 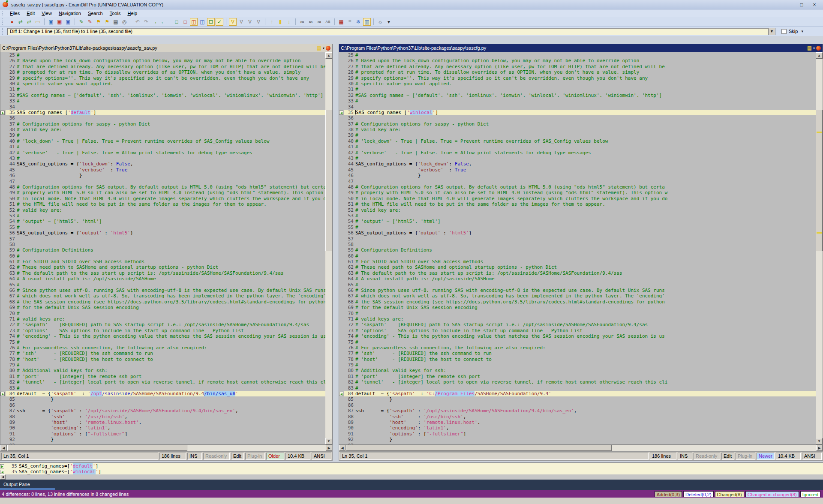 What do you see at coordinates (3, 21) in the screenshot?
I see `toolbar-grip` at bounding box center [3, 21].